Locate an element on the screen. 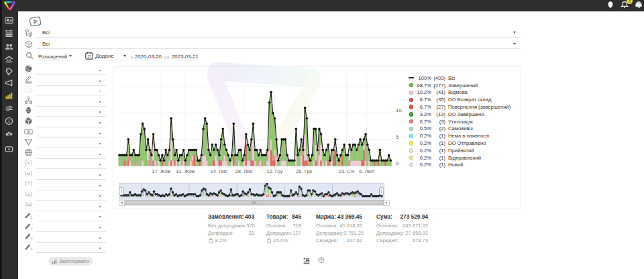 The height and width of the screenshot is (279, 644). date-to-label: по is located at coordinates (166, 58).